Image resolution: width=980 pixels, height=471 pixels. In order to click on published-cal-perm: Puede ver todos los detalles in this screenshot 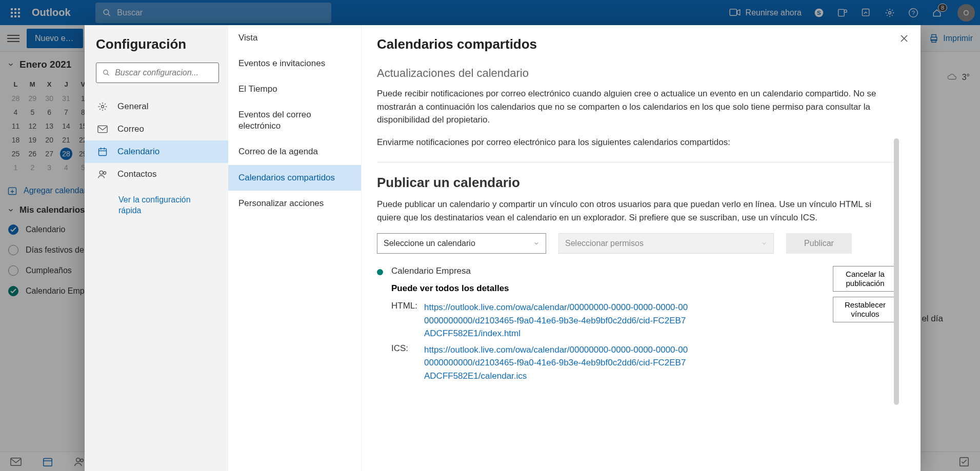, I will do `click(608, 289)`.